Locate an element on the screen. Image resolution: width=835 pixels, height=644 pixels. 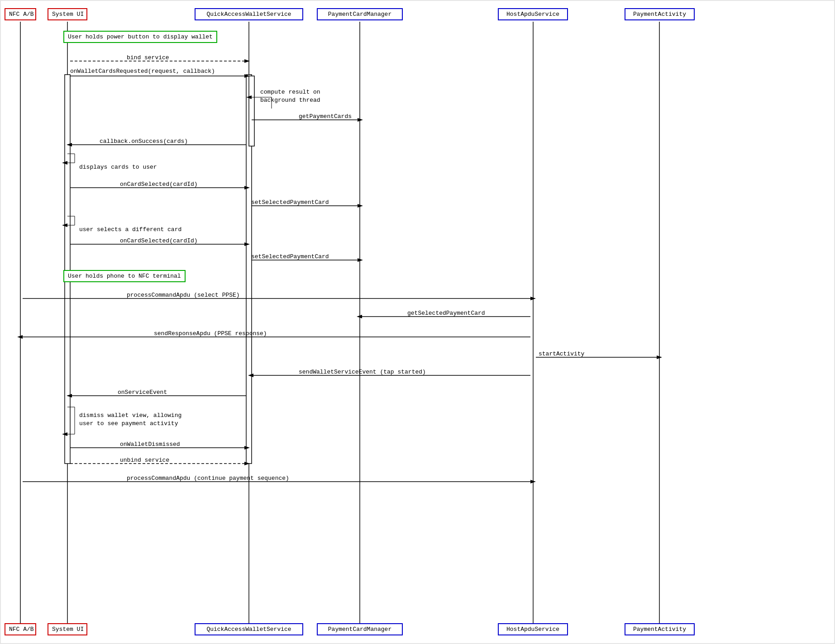
msg-sendresponseapdu: sendResponseApdu (PPSE response) is located at coordinates (210, 334).